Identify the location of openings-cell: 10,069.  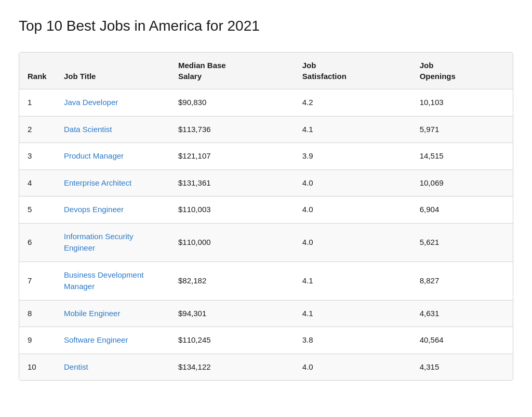
(462, 183).